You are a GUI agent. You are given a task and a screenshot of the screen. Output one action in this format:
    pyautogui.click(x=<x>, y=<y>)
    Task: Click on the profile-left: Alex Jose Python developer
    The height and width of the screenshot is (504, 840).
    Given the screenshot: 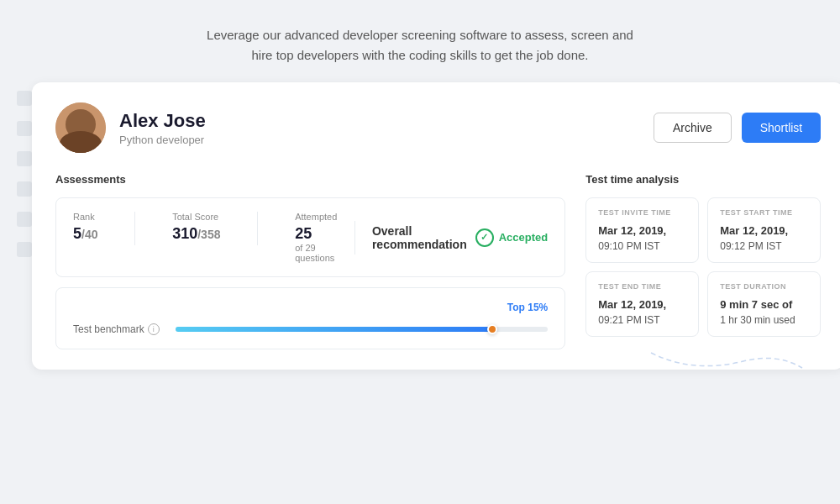 What is the action you would take?
    pyautogui.click(x=131, y=128)
    